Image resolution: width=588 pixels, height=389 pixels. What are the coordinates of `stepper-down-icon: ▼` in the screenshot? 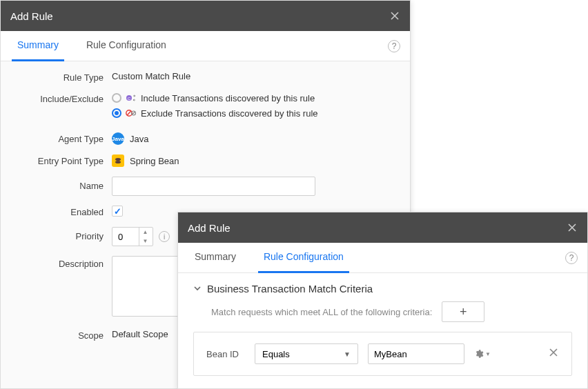 It's located at (145, 241).